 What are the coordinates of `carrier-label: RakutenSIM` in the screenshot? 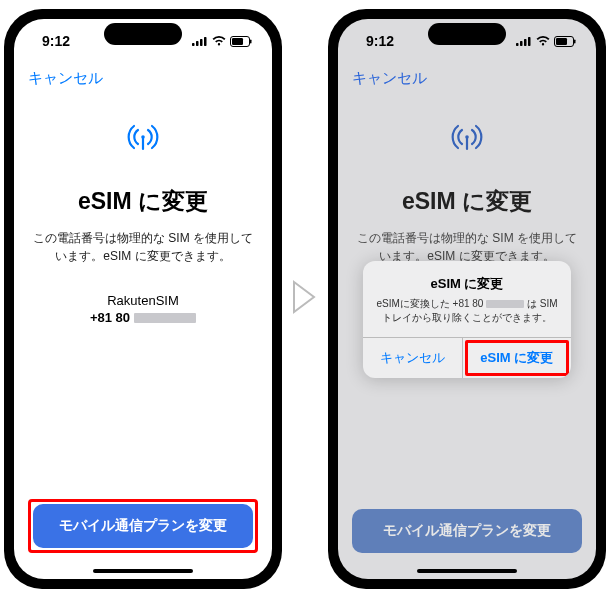 It's located at (143, 300).